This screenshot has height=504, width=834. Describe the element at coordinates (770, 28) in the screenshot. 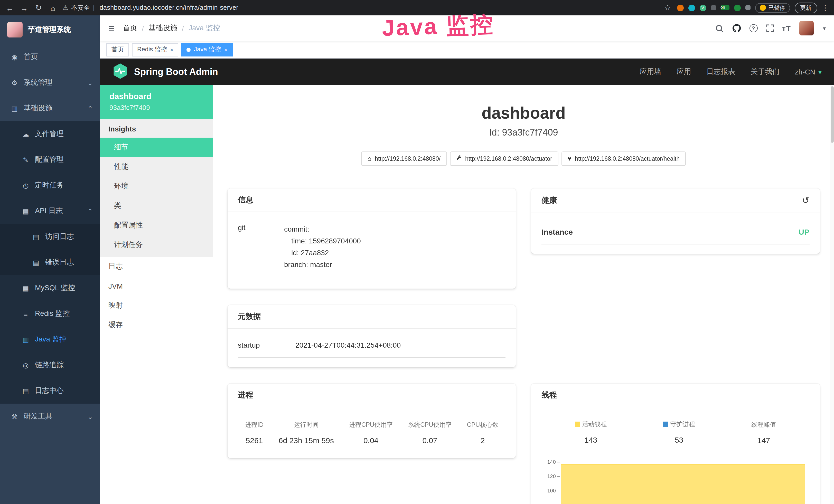

I see `fullscreen-icon` at that location.